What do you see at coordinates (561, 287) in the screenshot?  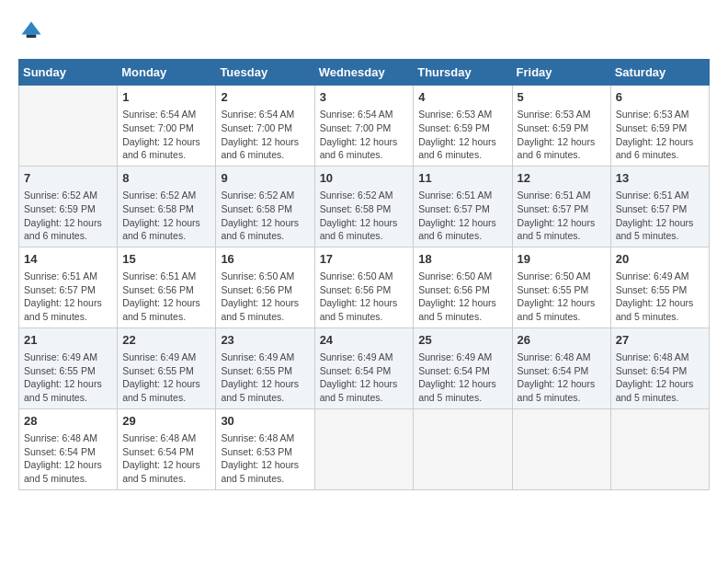 I see `day-cell: 19Sunrise: 6:50 AMSunset: 6:55 PMDayligh…` at bounding box center [561, 287].